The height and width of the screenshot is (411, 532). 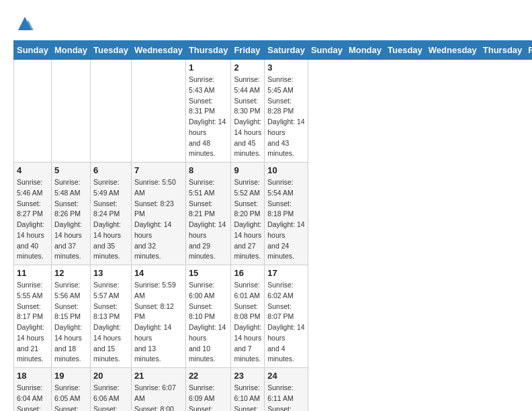 What do you see at coordinates (247, 273) in the screenshot?
I see `day-number: 16` at bounding box center [247, 273].